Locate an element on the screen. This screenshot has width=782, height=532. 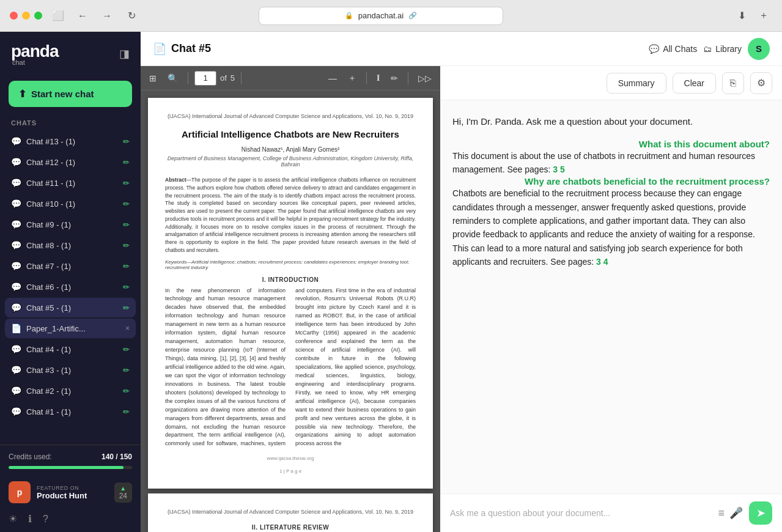
settings-icon-button: ☀ is located at coordinates (13, 519).